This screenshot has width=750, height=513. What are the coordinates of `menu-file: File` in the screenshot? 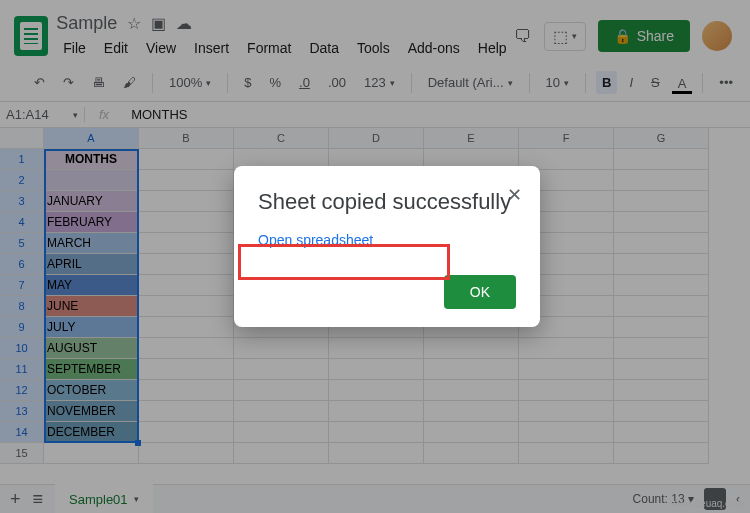 It's located at (74, 48).